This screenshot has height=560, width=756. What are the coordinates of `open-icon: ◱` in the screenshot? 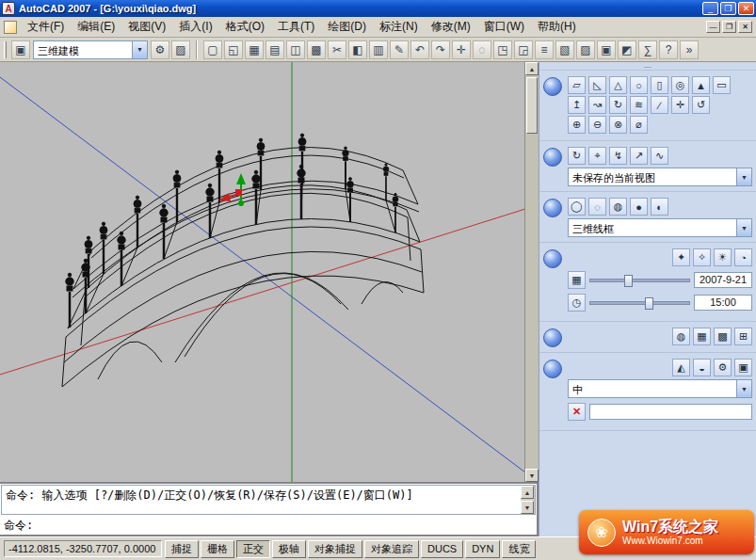 It's located at (233, 50).